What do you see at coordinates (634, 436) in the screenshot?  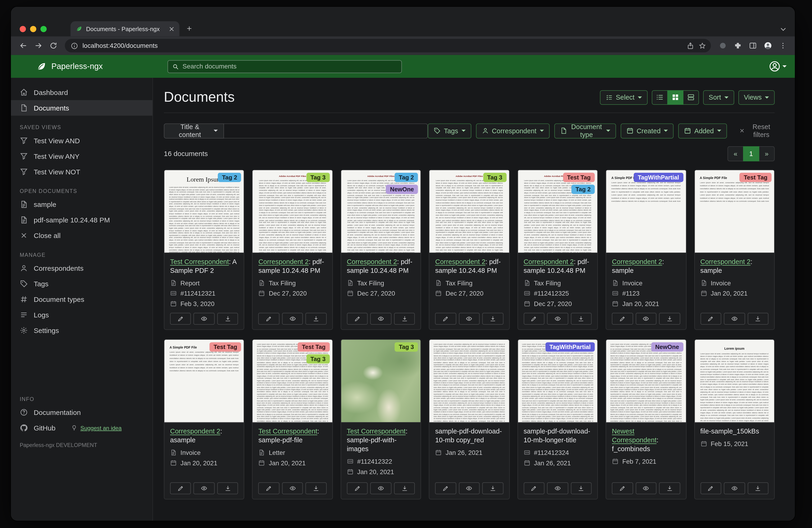 I see `correspondent-link: Newest Correspondent` at bounding box center [634, 436].